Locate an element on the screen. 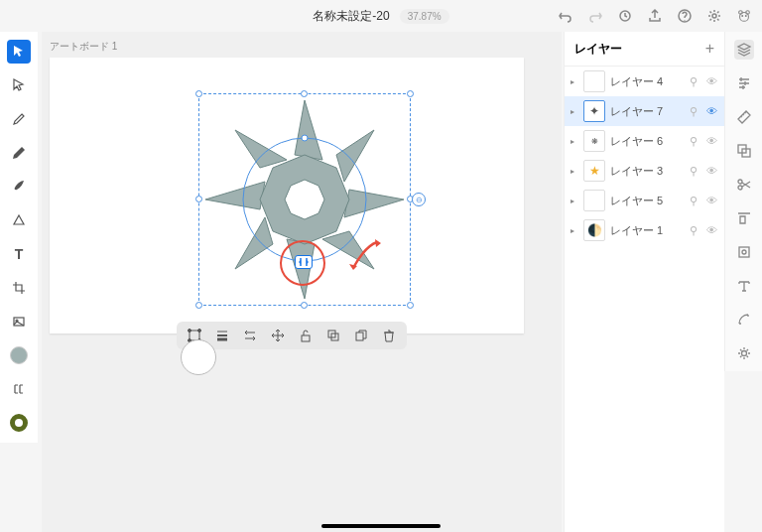 The width and height of the screenshot is (762, 532). group-icon is located at coordinates (333, 335).